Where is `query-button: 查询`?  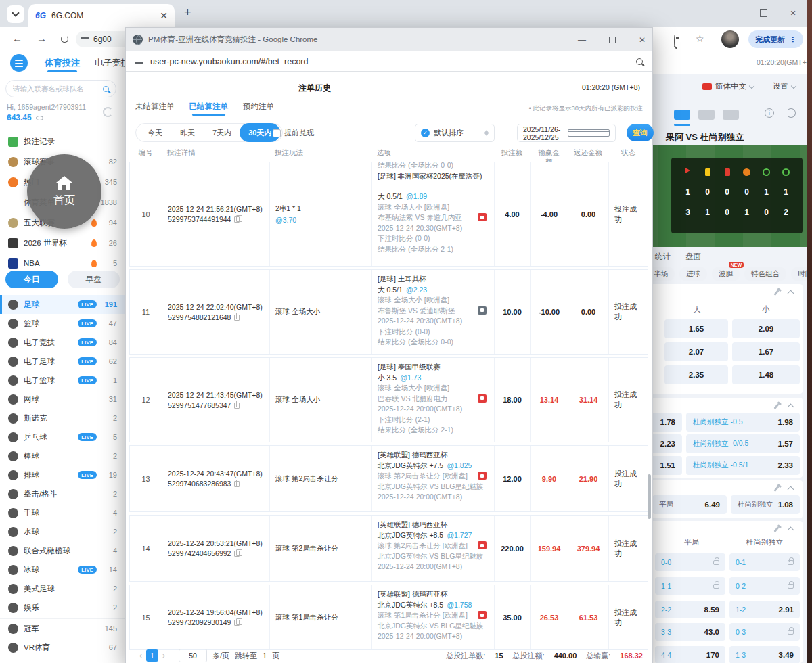 query-button: 查询 is located at coordinates (640, 133).